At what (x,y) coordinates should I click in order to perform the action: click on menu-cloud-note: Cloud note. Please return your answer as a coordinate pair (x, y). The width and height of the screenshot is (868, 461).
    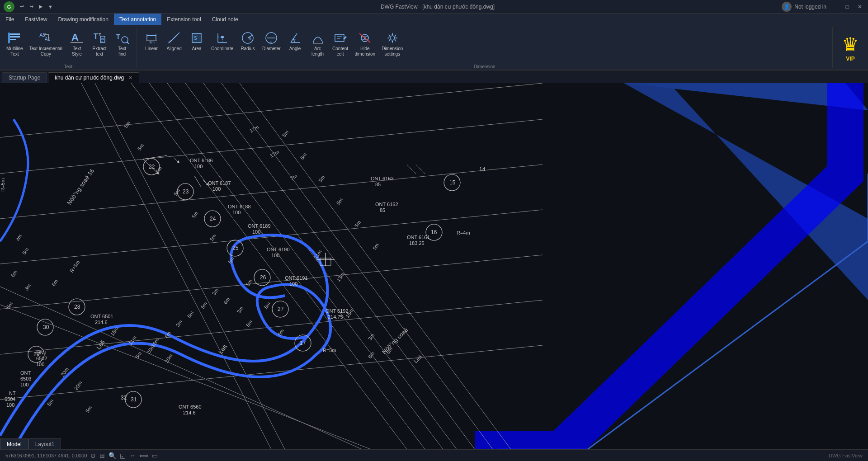
    Looking at the image, I should click on (225, 19).